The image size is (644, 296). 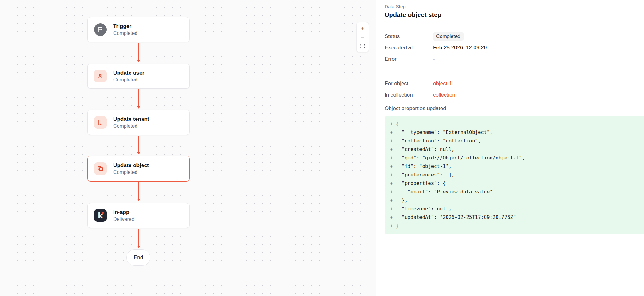 What do you see at coordinates (514, 84) in the screenshot?
I see `for-object-row: For object object-1` at bounding box center [514, 84].